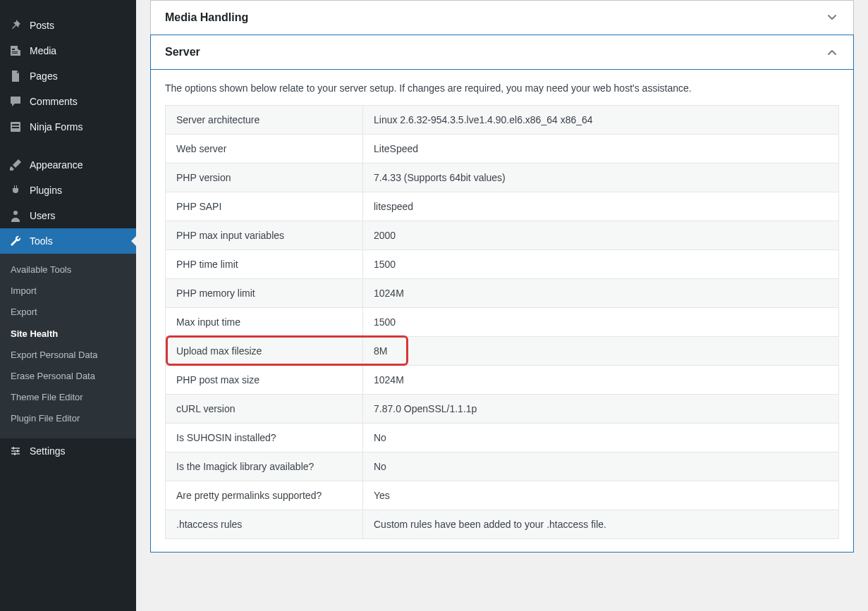 The width and height of the screenshot is (868, 611). What do you see at coordinates (41, 241) in the screenshot?
I see `menu-label: Tools` at bounding box center [41, 241].